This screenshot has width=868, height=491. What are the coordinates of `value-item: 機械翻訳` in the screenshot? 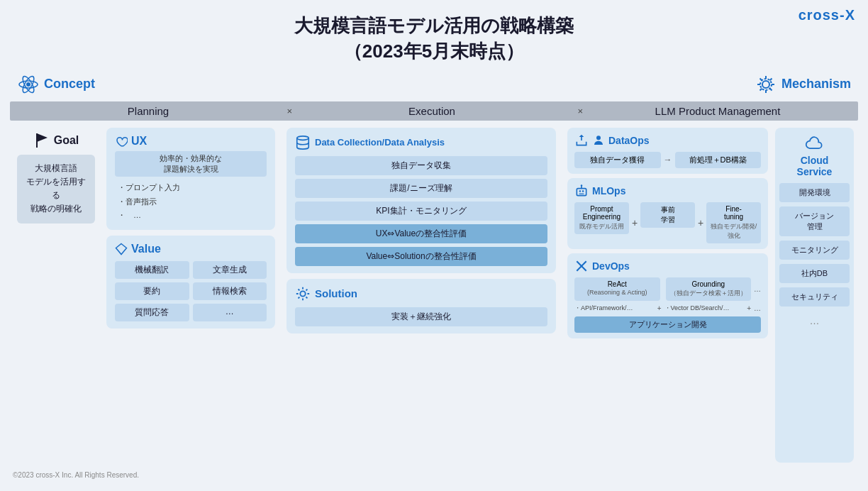 It's located at (152, 270).